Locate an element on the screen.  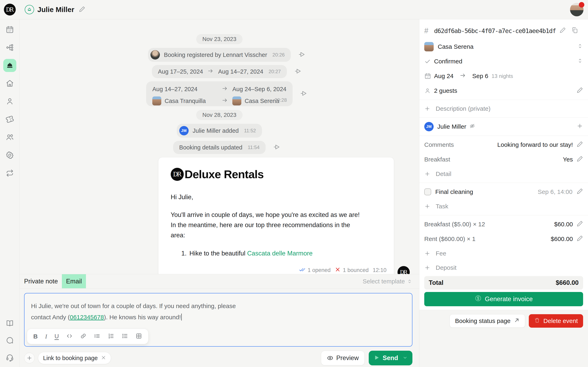
booking-status-page-label: Booking status page is located at coordinates (483, 321).